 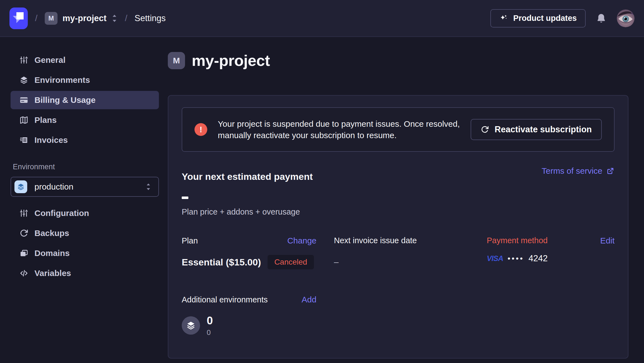 I want to click on terms-of-service-label: Terms of service, so click(x=572, y=171).